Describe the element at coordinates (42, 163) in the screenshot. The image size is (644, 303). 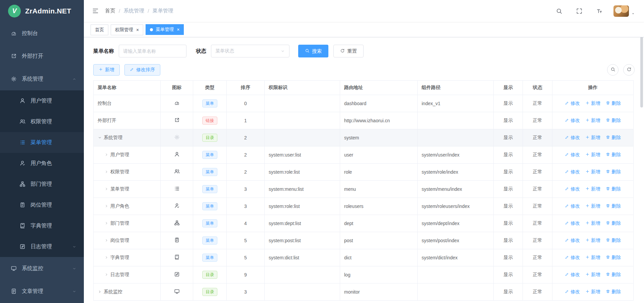
I see `sidebar-item-user-role: 用户角色` at that location.